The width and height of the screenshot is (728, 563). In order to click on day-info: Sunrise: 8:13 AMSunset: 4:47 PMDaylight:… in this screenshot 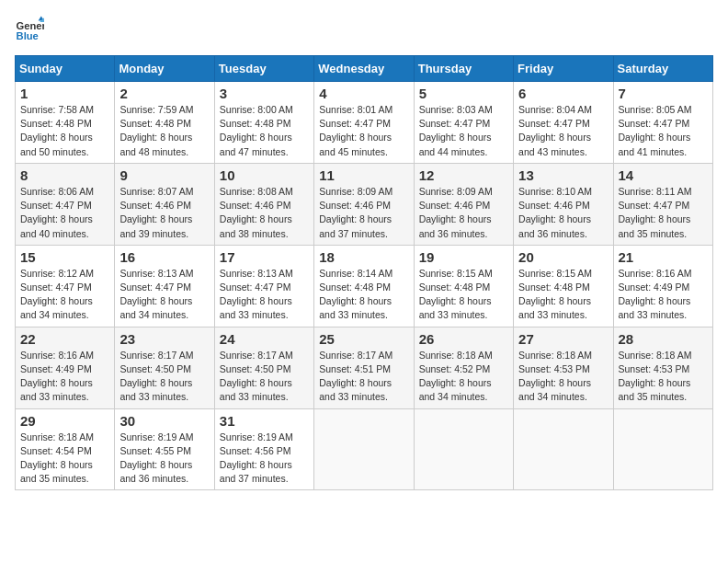, I will do `click(265, 294)`.